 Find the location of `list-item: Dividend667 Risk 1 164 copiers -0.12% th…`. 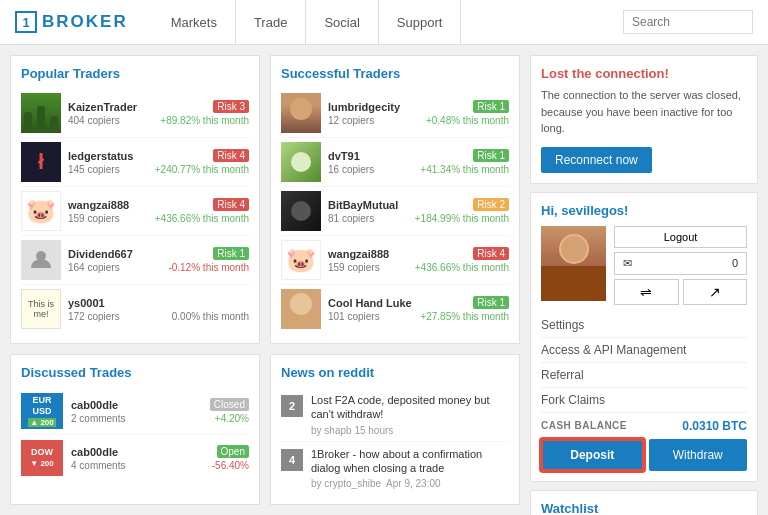

list-item: Dividend667 Risk 1 164 copiers -0.12% th… is located at coordinates (135, 260).